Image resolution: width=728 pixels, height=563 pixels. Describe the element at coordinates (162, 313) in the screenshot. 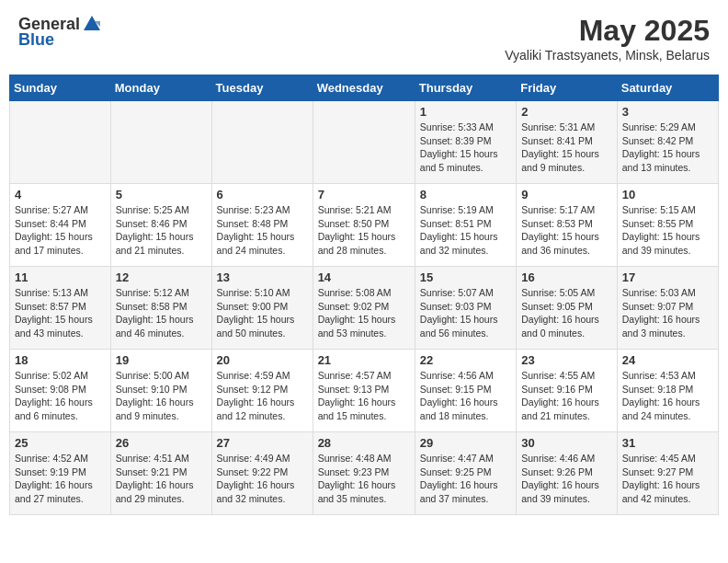

I see `day-info: Sunrise: 5:12 AMSunset: 8:58 PMDaylight:…` at that location.